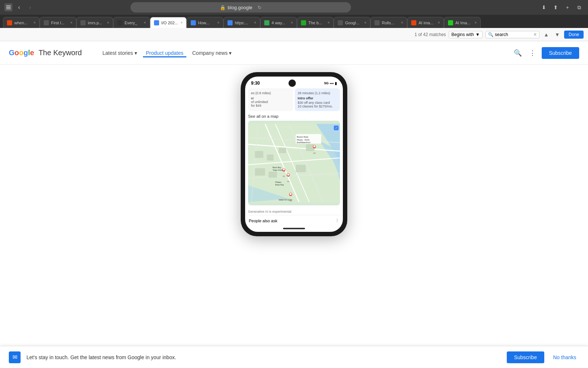 This screenshot has height=368, width=588. What do you see at coordinates (567, 7) in the screenshot?
I see `new-tab-btn: +` at bounding box center [567, 7].